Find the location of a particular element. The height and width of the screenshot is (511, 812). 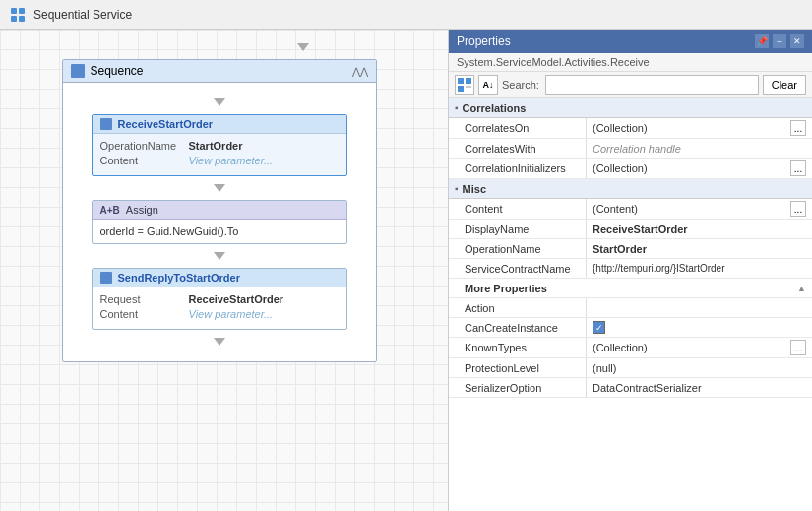

sequence-collapse-btn: ⋀⋀ is located at coordinates (360, 71).